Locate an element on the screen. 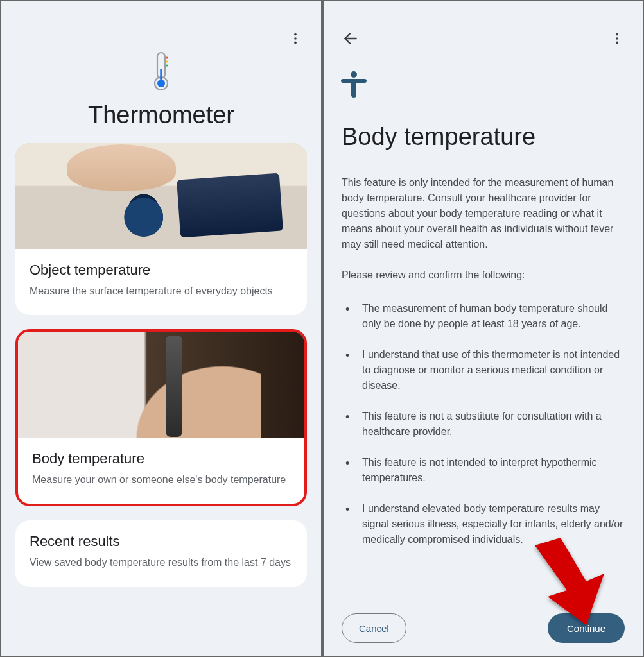  list-item: The measurement of human body temperatur… is located at coordinates (483, 316).